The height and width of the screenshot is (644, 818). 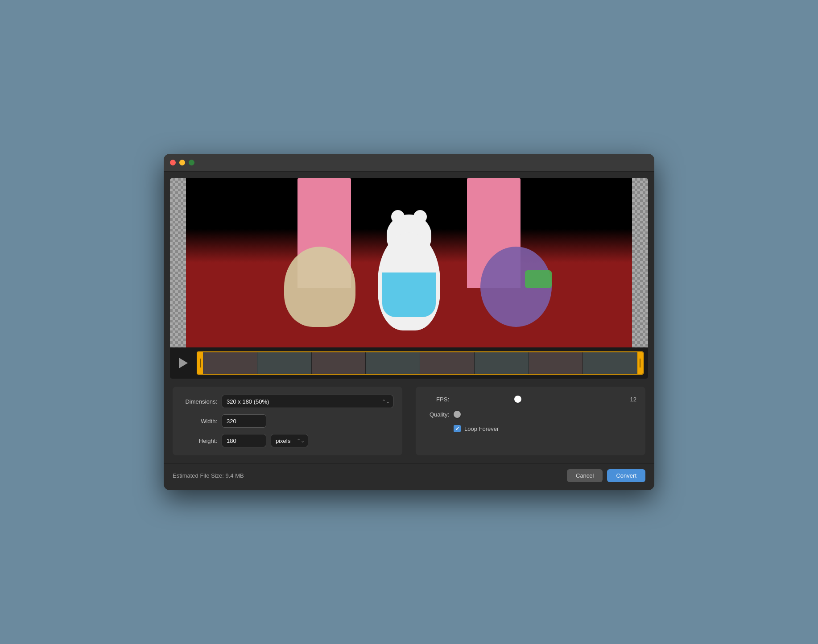 I want to click on height-row: Height: 180 pixels percent ⌃⌄, so click(x=287, y=441).